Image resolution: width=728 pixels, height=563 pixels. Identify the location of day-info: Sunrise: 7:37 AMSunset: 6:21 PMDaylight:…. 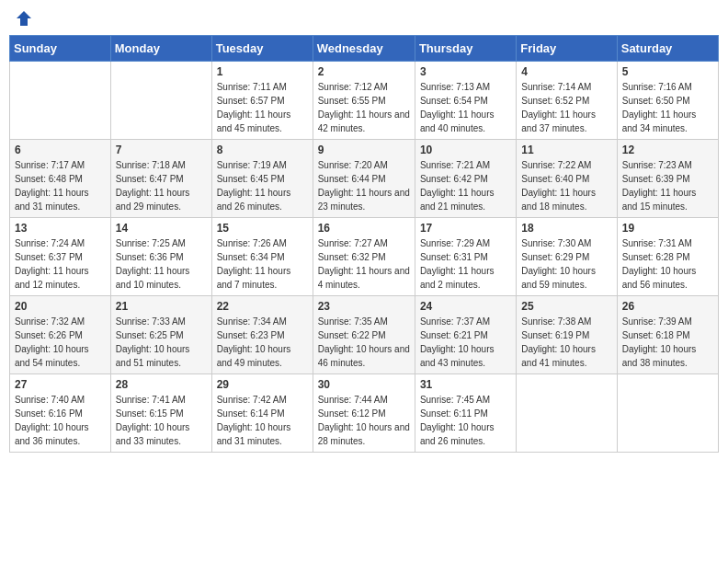
(465, 342).